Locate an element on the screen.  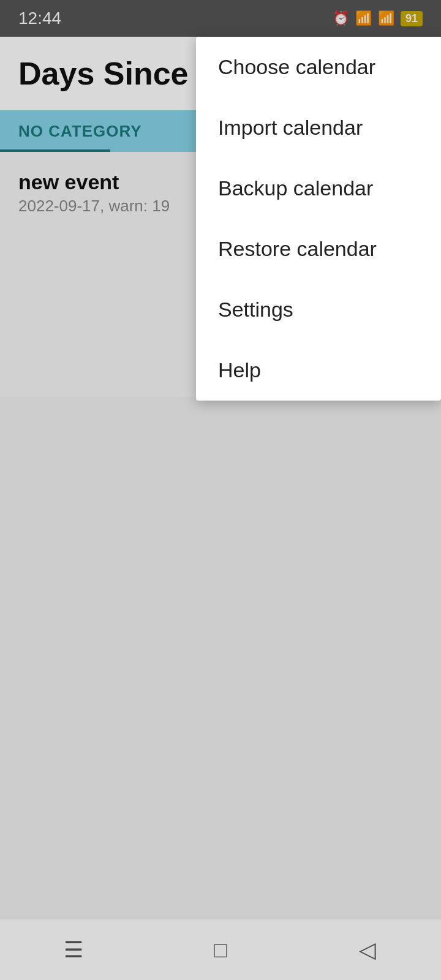
menu-item-settings: Settings is located at coordinates (318, 310).